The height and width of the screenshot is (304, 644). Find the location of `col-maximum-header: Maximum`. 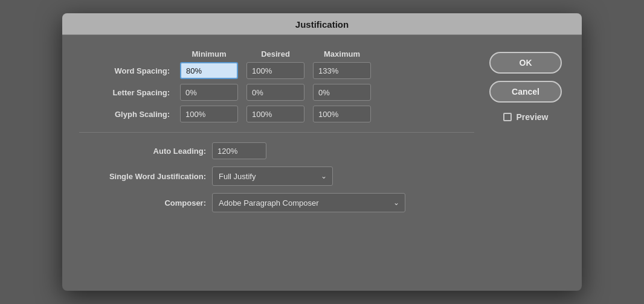

col-maximum-header: Maximum is located at coordinates (342, 54).